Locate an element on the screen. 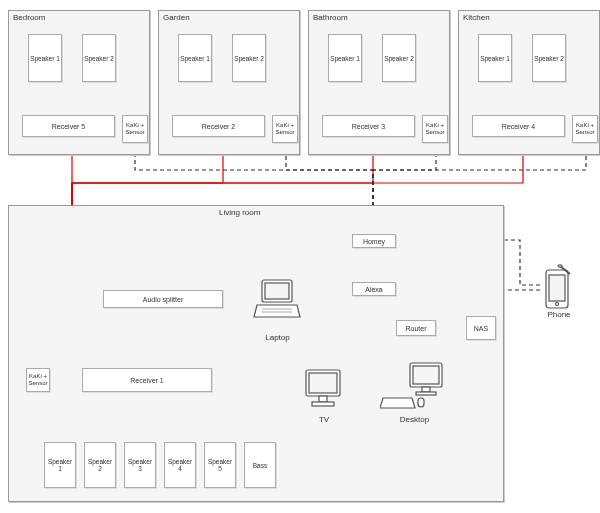 The height and width of the screenshot is (513, 600). room-kitchen: Kitchen Speaker 1 Speaker 2 Receiver 4 K… is located at coordinates (529, 82).